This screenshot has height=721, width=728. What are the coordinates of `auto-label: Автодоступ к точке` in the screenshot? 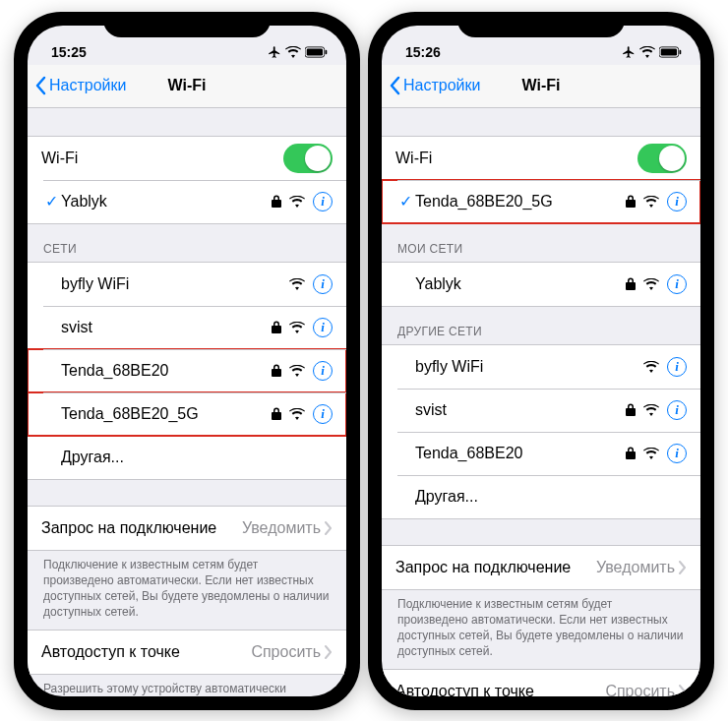 It's located at (500, 685).